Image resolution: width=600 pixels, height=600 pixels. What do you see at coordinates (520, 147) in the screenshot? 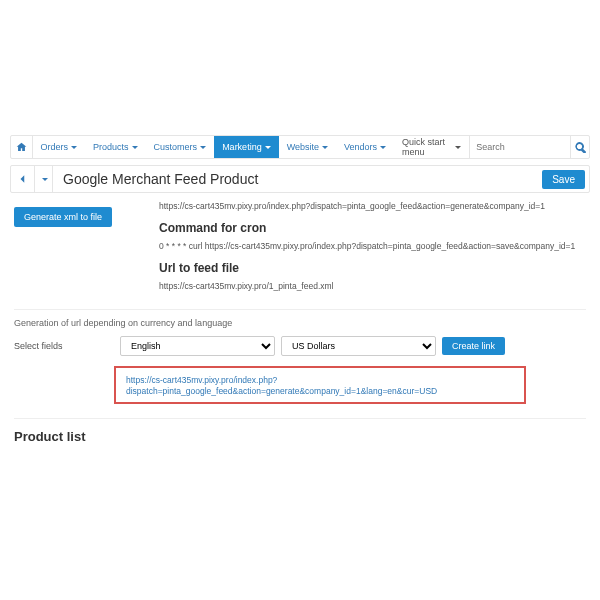
I see `search-input` at bounding box center [520, 147].